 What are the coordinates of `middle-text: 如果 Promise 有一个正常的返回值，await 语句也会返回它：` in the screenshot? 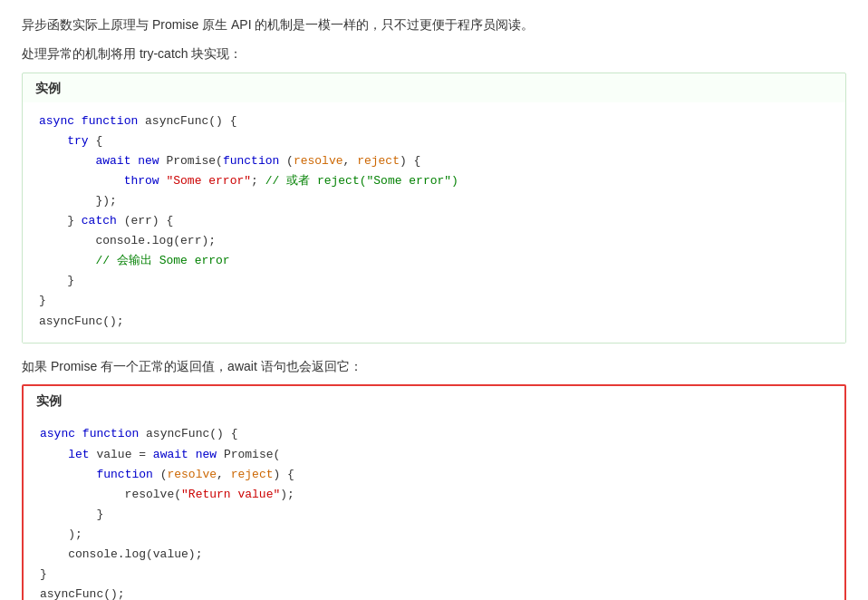 It's located at (434, 367).